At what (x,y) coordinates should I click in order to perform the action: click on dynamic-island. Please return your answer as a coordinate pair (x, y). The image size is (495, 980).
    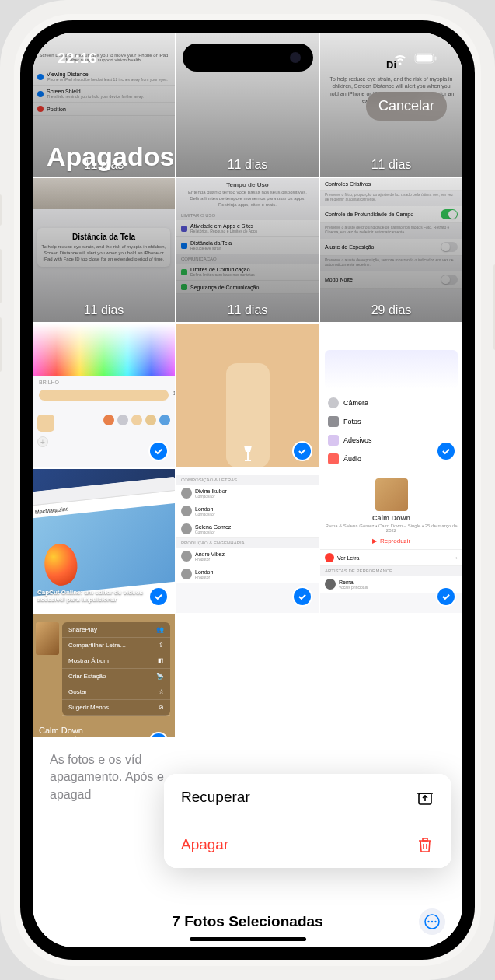
    Looking at the image, I should click on (248, 58).